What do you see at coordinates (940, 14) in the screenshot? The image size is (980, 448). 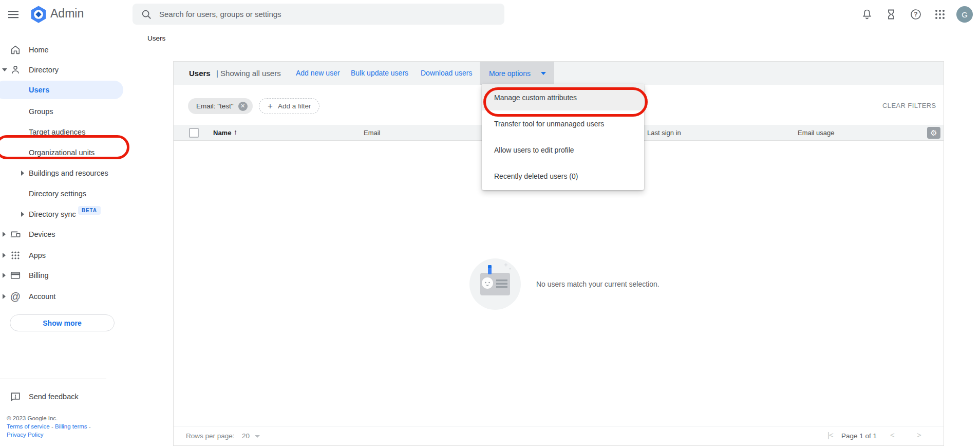 I see `apps-grid-icon` at bounding box center [940, 14].